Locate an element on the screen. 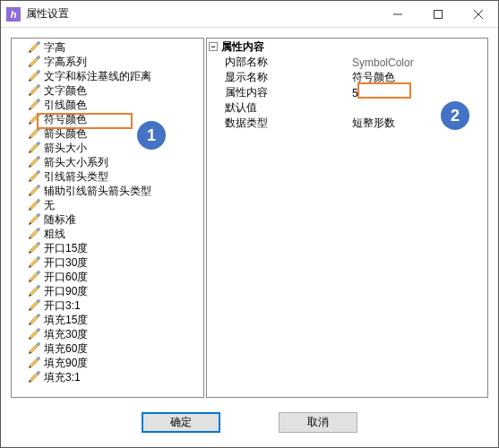 Image resolution: width=499 pixels, height=448 pixels. tree-item-label: 箭头大小 is located at coordinates (65, 149).